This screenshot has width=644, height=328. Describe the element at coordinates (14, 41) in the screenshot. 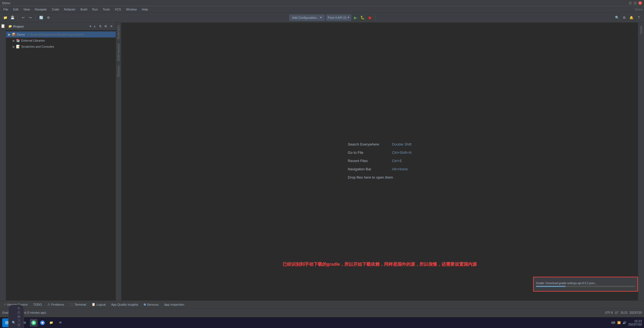

I see `tree-expand-icon-ext: ▶` at that location.